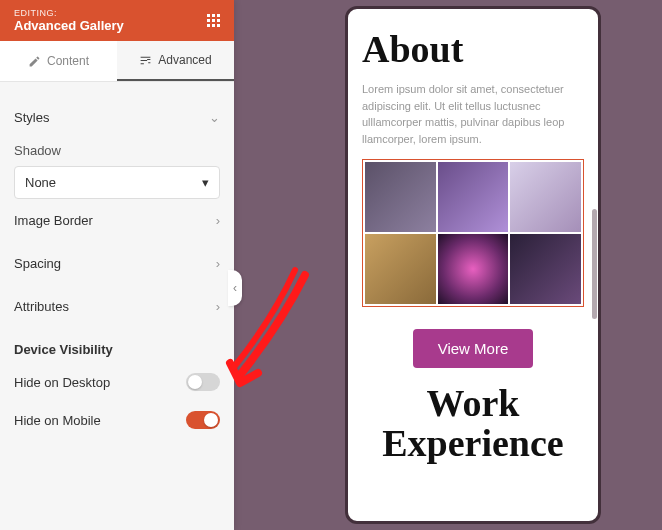 This screenshot has width=662, height=530. What do you see at coordinates (176, 61) in the screenshot?
I see `tab-advanced: Advanced` at bounding box center [176, 61].